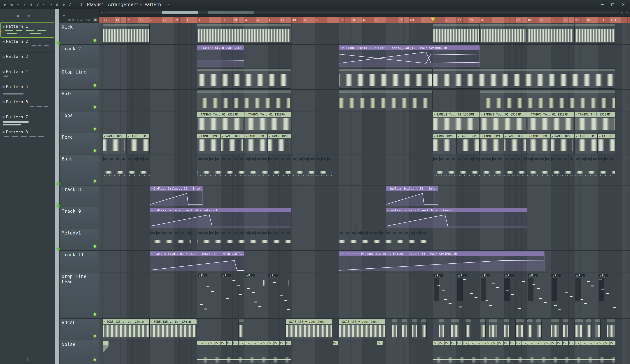 The width and height of the screenshot is (630, 364). Describe the element at coordinates (79, 352) in the screenshot. I see `track-header-noise: Noise···` at that location.